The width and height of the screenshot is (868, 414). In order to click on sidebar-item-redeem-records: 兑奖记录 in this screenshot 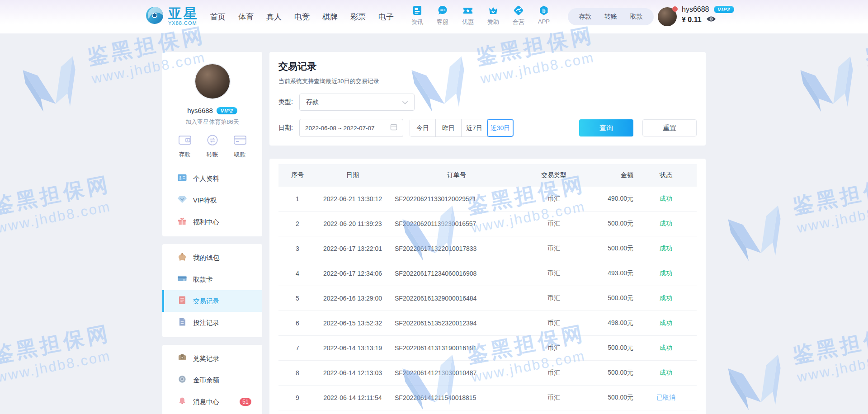, I will do `click(212, 358)`.